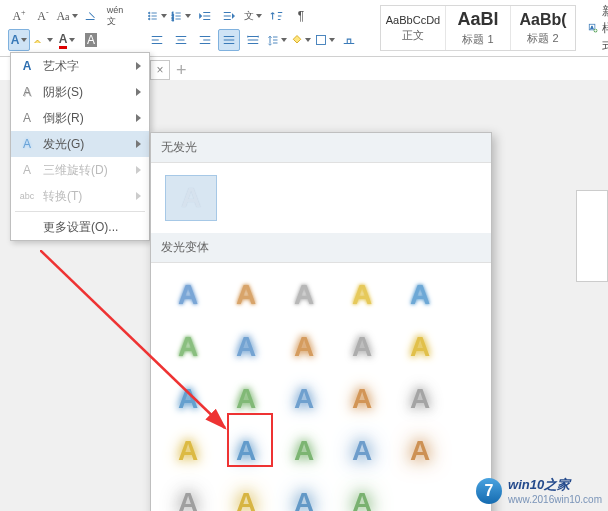 The height and width of the screenshot is (511, 608). What do you see at coordinates (80, 227) in the screenshot?
I see `menu-more-settings: 更多设置(O)...` at bounding box center [80, 227].